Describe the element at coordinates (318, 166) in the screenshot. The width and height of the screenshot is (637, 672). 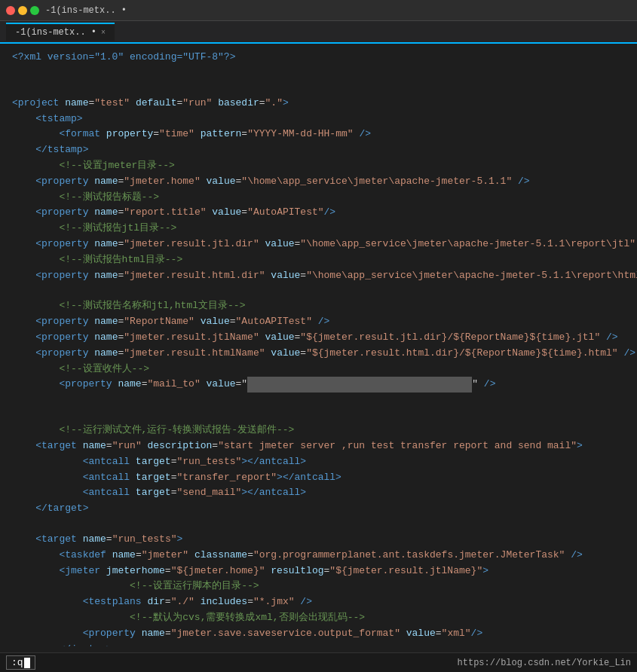
I see `line-comment-jmeter: <!--设置jmeter目录-->` at that location.